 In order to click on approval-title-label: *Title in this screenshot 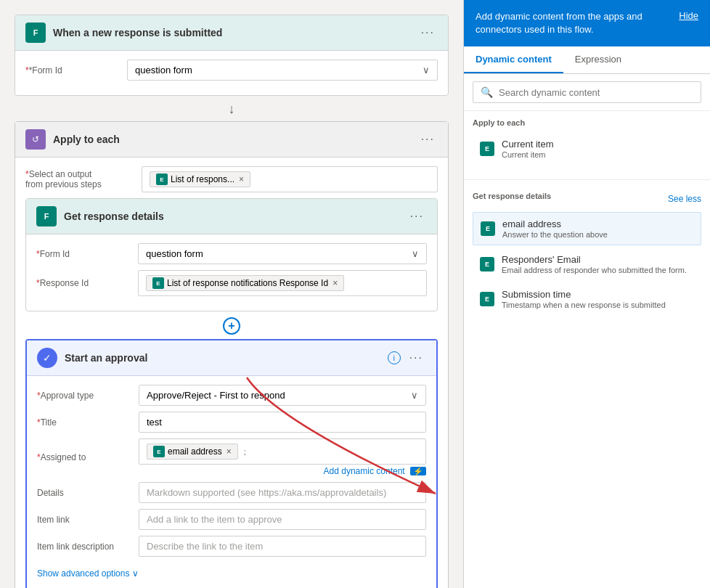, I will do `click(88, 422)`.